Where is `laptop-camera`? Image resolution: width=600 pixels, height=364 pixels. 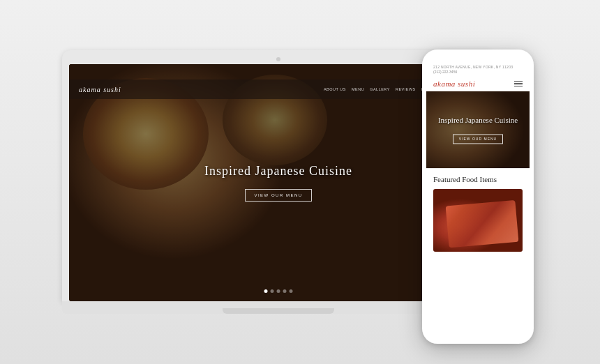 laptop-camera is located at coordinates (278, 59).